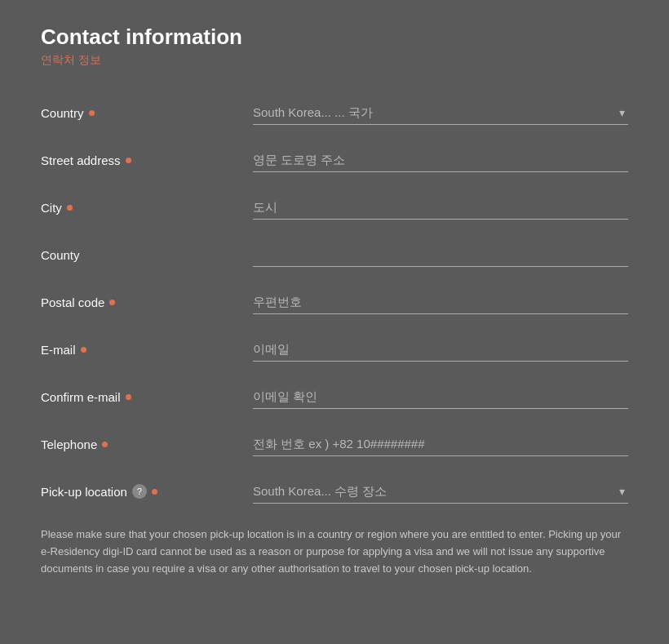  What do you see at coordinates (441, 397) in the screenshot?
I see `input-confirm_email` at bounding box center [441, 397].